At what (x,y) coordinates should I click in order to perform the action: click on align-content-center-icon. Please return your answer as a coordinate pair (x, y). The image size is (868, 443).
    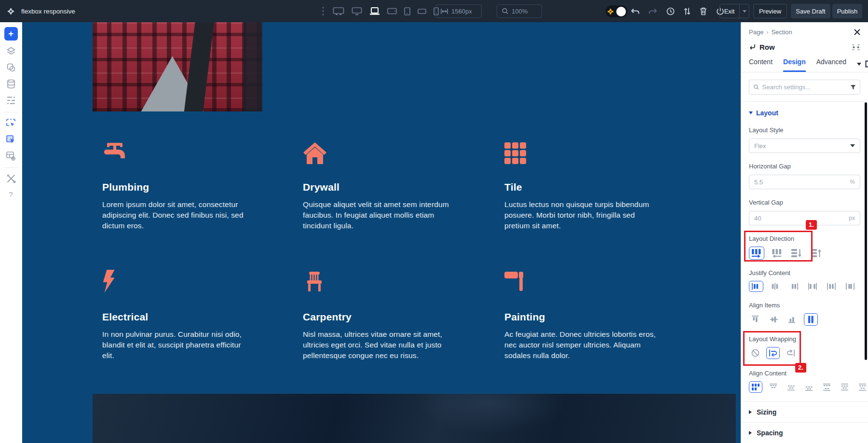
    Looking at the image, I should click on (791, 387).